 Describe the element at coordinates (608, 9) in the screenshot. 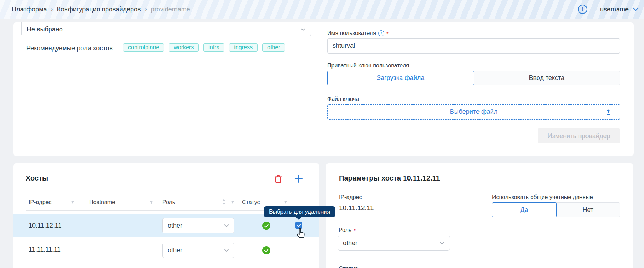

I see `topbar-right: ! username` at that location.